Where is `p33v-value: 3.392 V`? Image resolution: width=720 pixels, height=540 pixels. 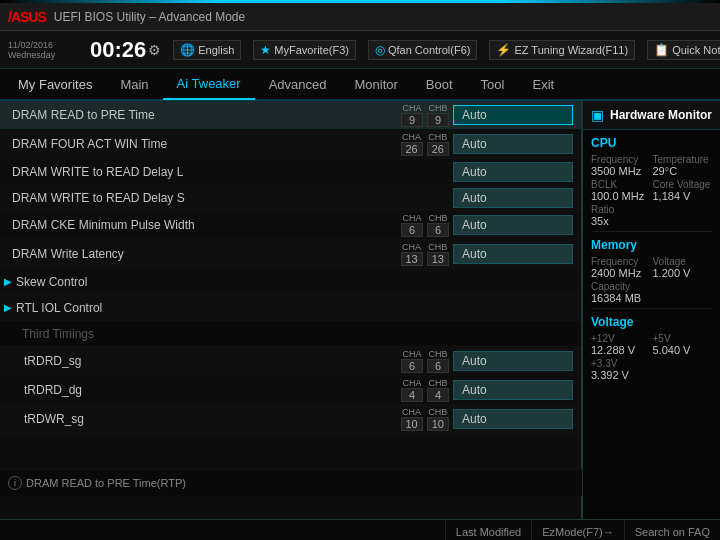 p33v-value: 3.392 V is located at coordinates (652, 375).